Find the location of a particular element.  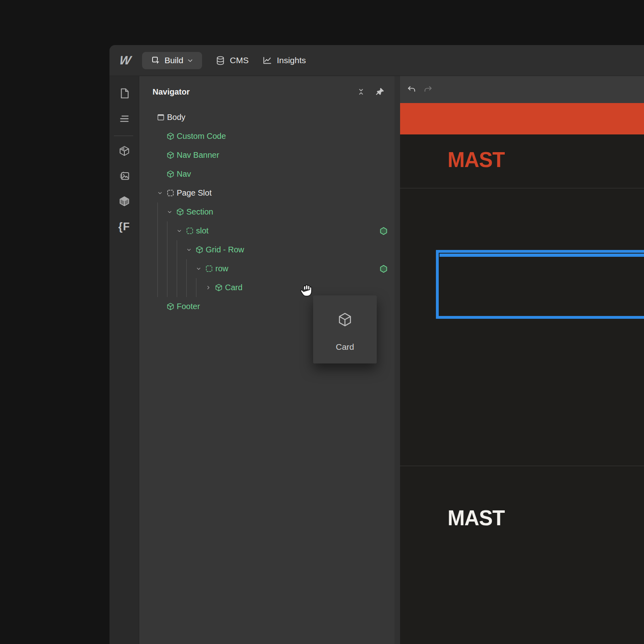

chevron-right-icon is located at coordinates (208, 287).